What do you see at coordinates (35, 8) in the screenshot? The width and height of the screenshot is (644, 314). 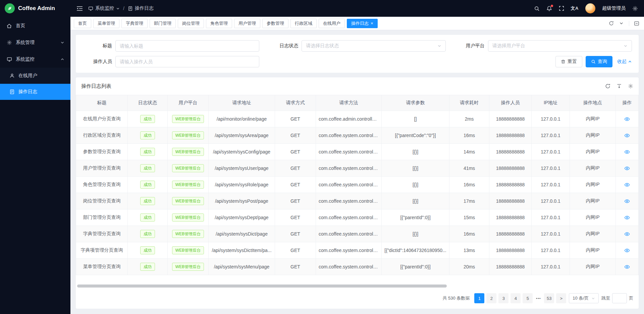 I see `logo: Coffee Admin` at bounding box center [35, 8].